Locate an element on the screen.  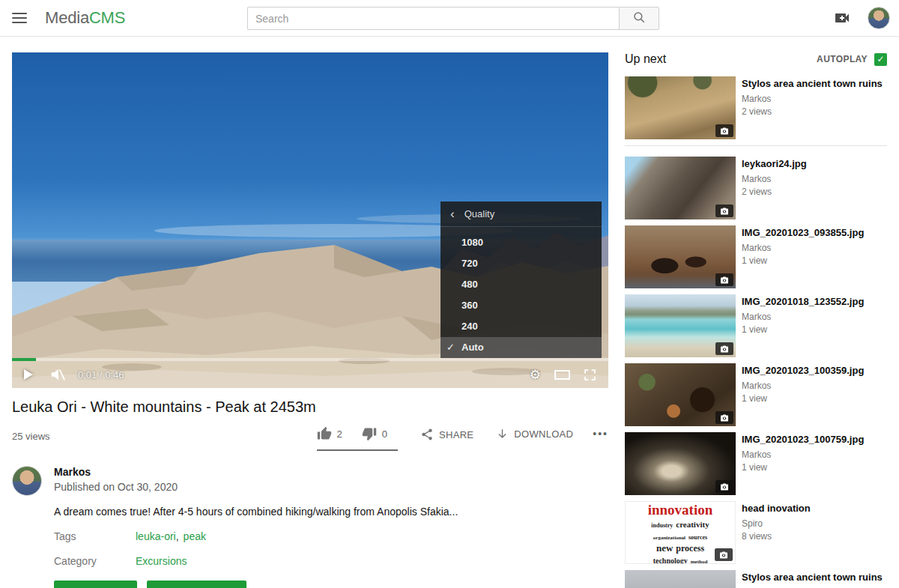
upnext-item: innovation industrycreativity organizati… is located at coordinates (756, 533).